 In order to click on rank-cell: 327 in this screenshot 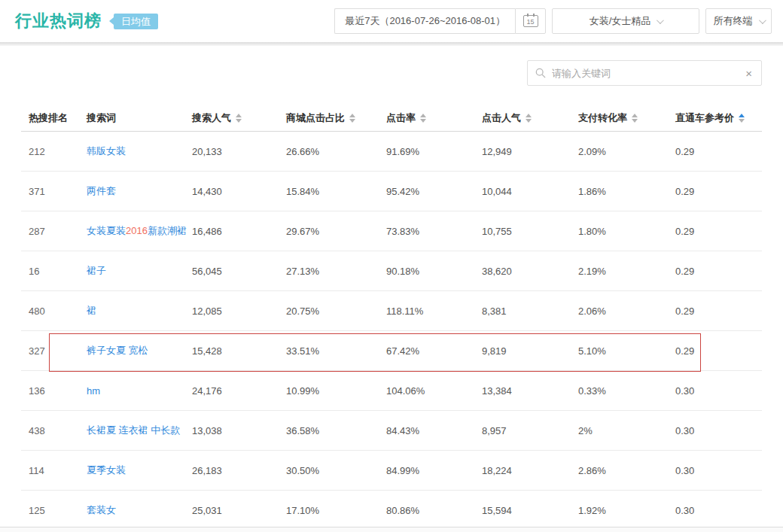, I will do `click(54, 351)`.